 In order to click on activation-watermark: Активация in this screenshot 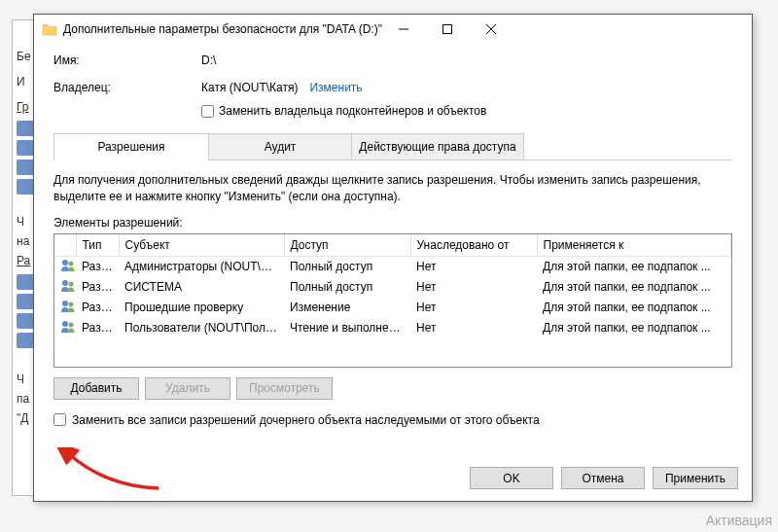, I will do `click(739, 520)`.